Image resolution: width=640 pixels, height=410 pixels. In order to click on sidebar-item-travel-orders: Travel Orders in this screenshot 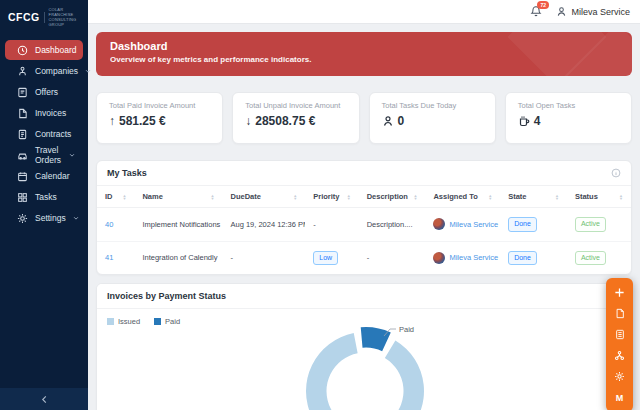, I will do `click(44, 155)`.